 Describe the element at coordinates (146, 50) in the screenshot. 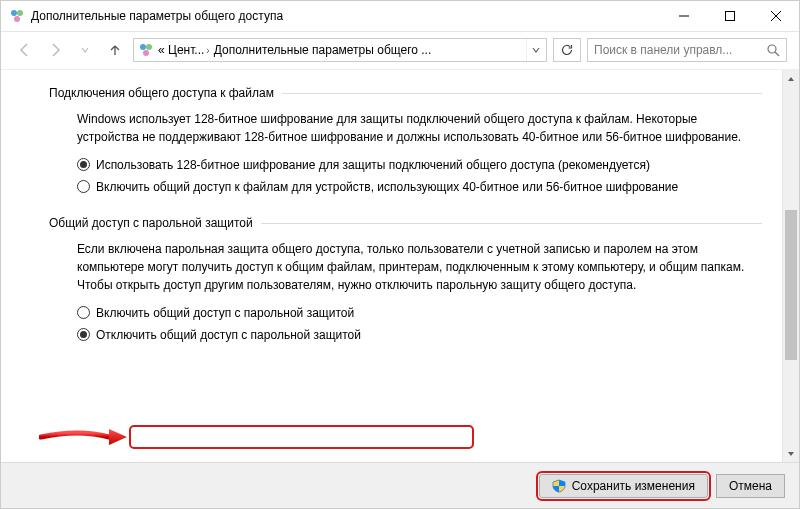

I see `address-icon` at that location.